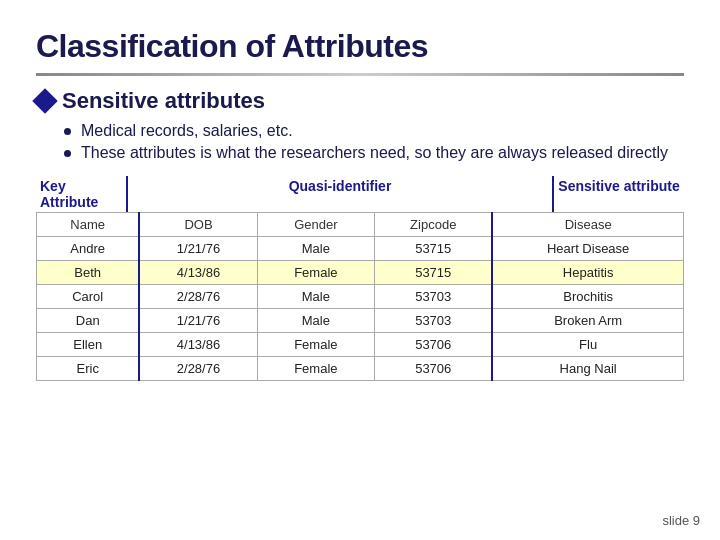 The width and height of the screenshot is (720, 540). Describe the element at coordinates (588, 249) in the screenshot. I see `cell-disease: Heart Disease` at that location.